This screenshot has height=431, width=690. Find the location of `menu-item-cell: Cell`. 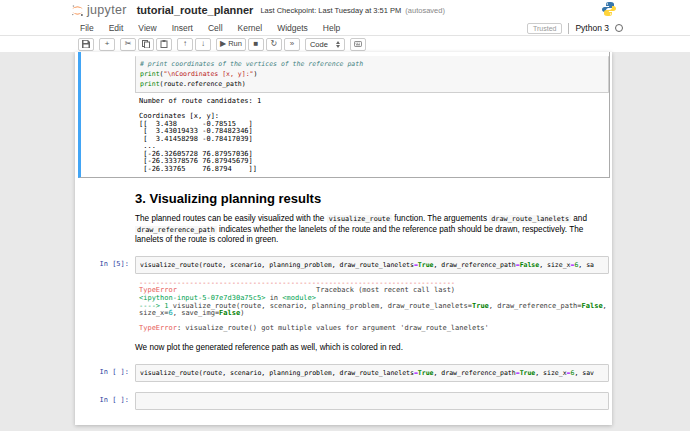

menu-item-cell: Cell is located at coordinates (216, 28).